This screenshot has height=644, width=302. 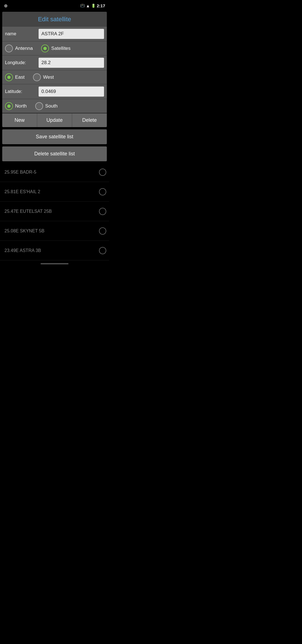 What do you see at coordinates (101, 6) in the screenshot?
I see `time-display: 2:17` at bounding box center [101, 6].